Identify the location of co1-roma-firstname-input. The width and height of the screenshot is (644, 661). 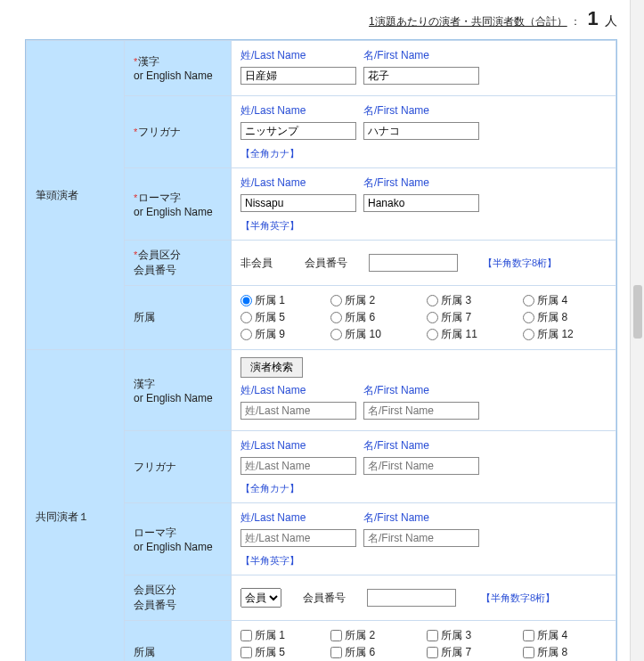
(421, 538).